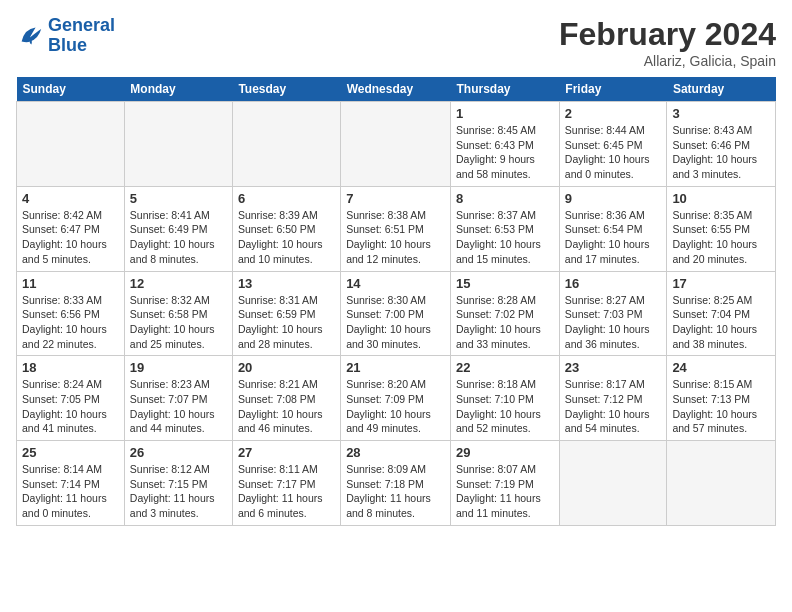  I want to click on logo-text: General Blue, so click(82, 36).